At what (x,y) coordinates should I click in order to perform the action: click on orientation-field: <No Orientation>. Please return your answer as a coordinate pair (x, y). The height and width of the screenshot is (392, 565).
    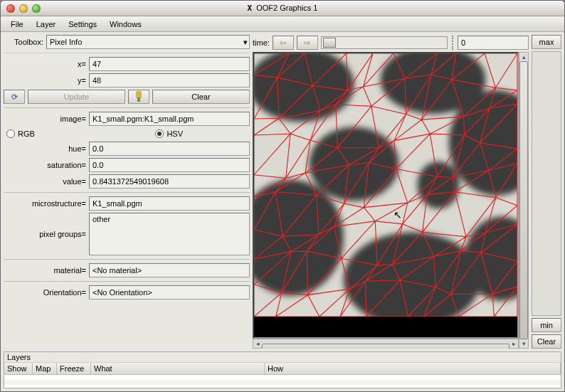
    Looking at the image, I should click on (169, 292).